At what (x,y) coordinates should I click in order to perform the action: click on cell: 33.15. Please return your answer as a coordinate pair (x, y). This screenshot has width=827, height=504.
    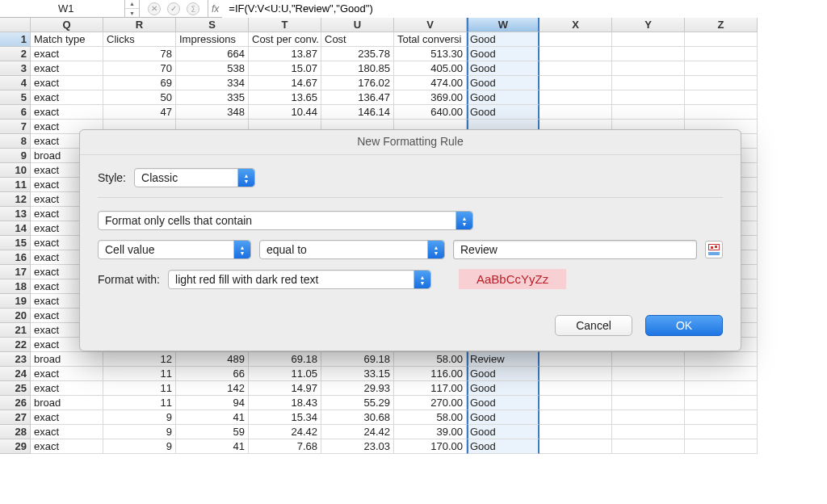
    Looking at the image, I should click on (358, 374).